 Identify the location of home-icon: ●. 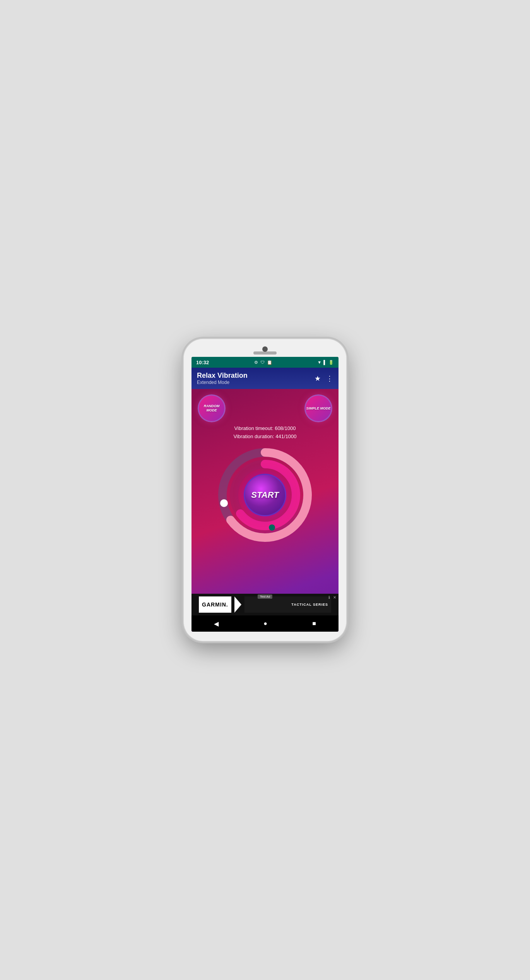
(265, 624).